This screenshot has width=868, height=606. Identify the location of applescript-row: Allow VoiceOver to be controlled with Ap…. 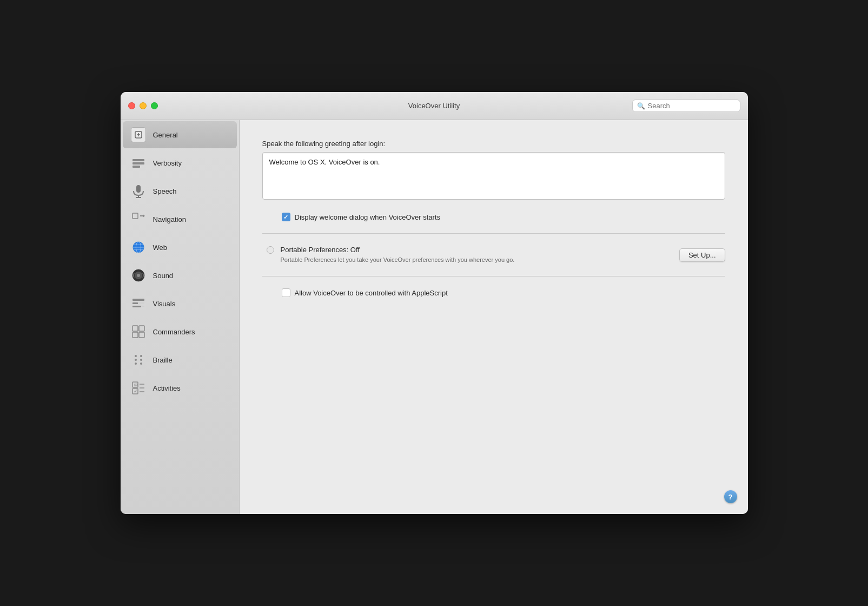
(503, 293).